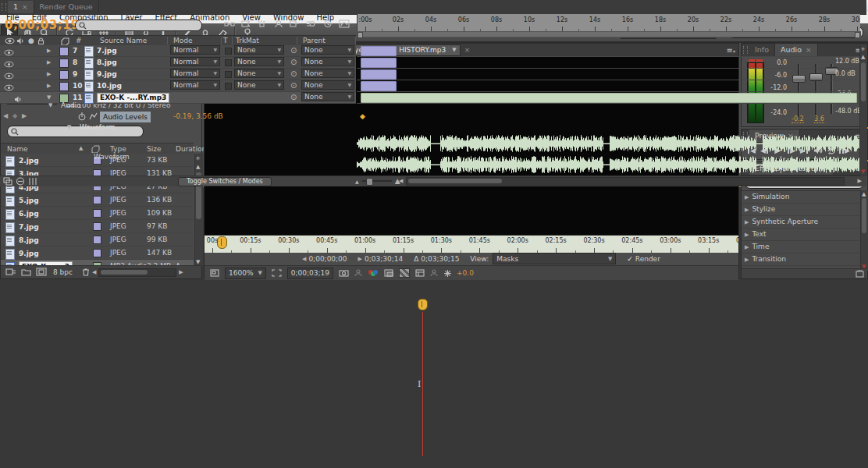 The image size is (868, 468). What do you see at coordinates (183, 41) in the screenshot?
I see `column-mode: Mode` at bounding box center [183, 41].